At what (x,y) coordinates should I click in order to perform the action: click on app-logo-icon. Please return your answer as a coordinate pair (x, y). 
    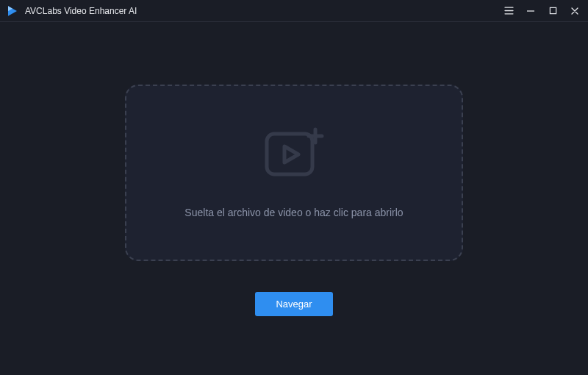
    Looking at the image, I should click on (12, 11).